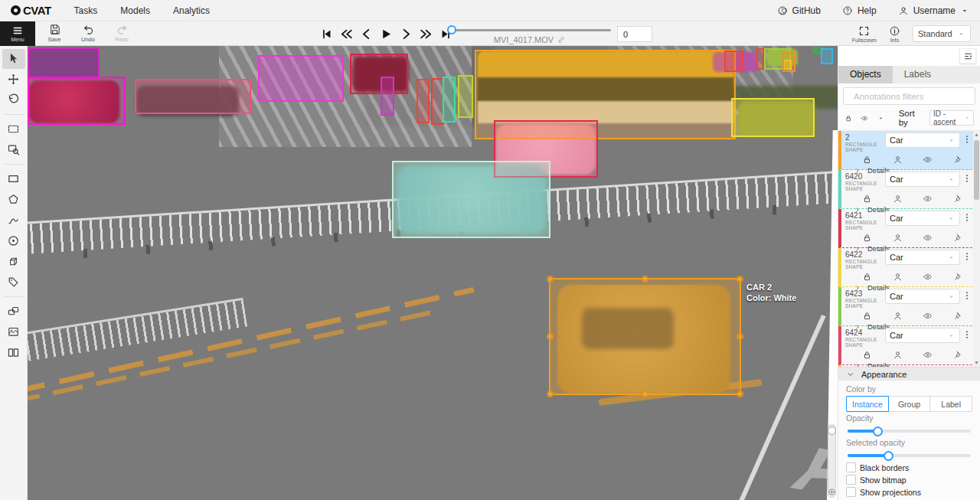  What do you see at coordinates (910, 150) in the screenshot?
I see `object-item: 2 RECTANGLE SHAPE Car Details` at bounding box center [910, 150].